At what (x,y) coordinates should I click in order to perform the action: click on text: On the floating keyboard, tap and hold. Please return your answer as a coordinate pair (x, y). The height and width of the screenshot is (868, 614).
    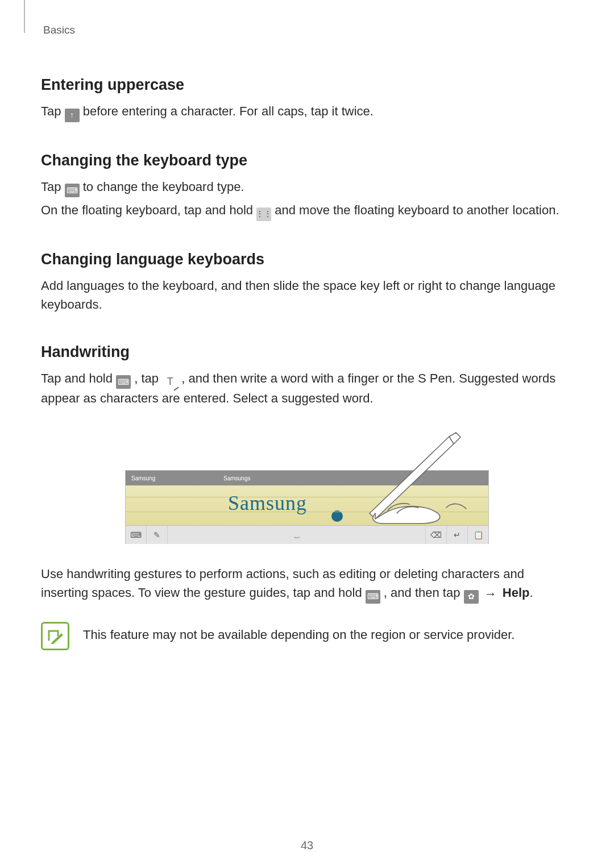
    Looking at the image, I should click on (149, 210).